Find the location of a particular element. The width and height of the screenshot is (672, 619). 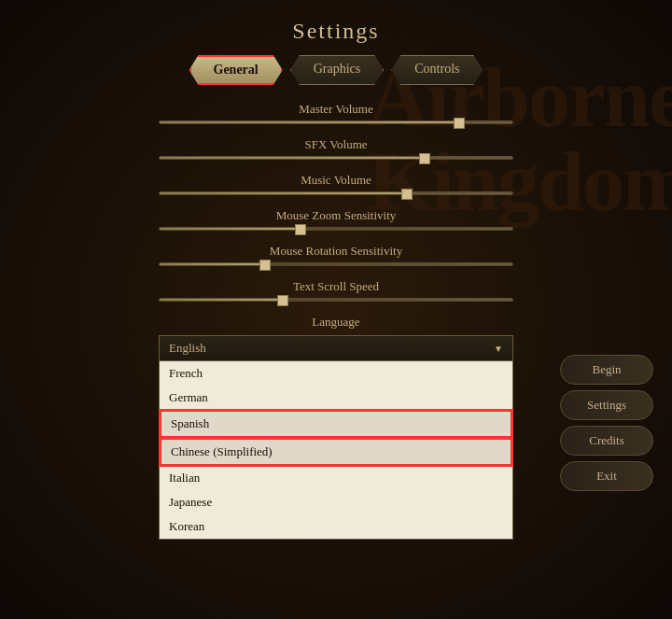

tab-controls: Controls is located at coordinates (437, 70).